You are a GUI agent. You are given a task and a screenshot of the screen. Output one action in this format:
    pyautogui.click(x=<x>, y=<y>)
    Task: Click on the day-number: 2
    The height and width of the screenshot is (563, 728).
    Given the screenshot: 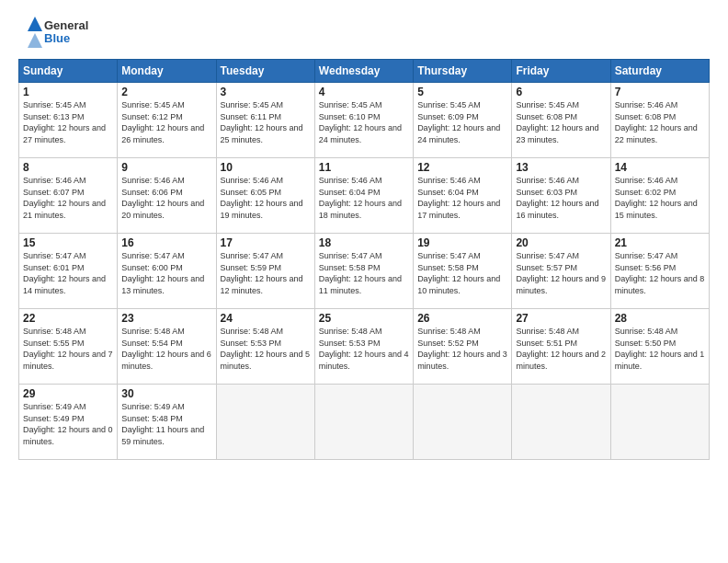 What is the action you would take?
    pyautogui.click(x=166, y=92)
    